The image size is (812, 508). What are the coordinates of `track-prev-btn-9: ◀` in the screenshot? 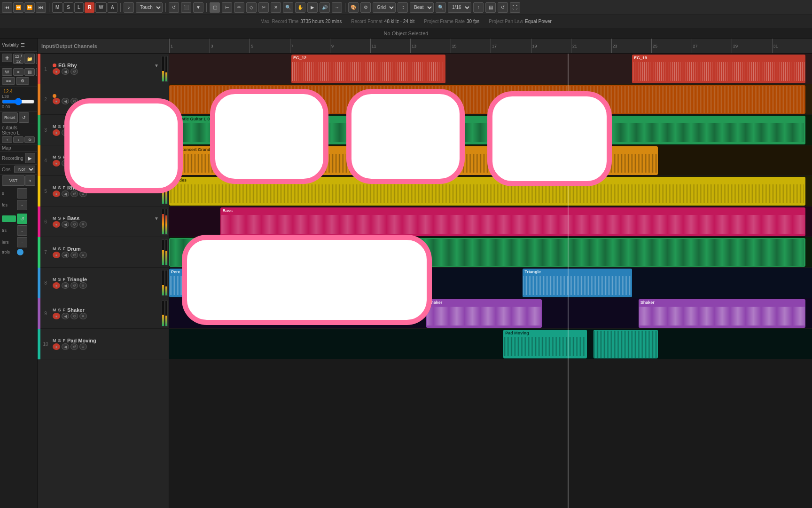 It's located at (65, 316).